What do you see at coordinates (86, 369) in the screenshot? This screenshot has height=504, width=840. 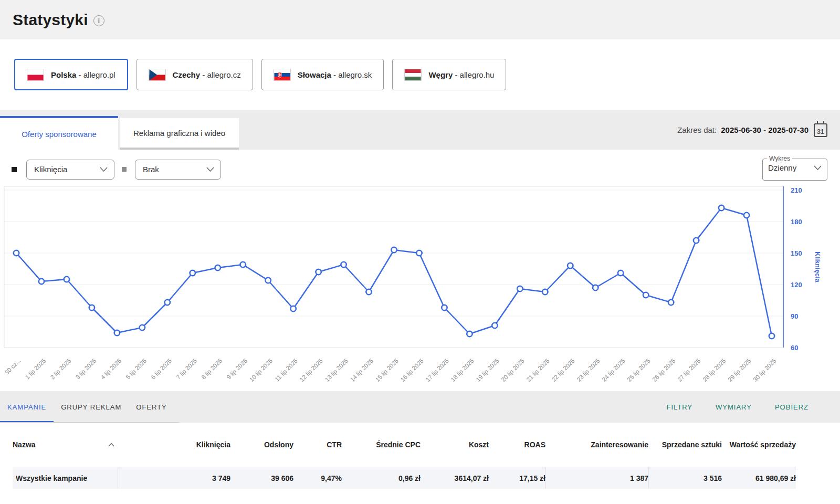 I see `svg-text: 3 lip 2025` at bounding box center [86, 369].